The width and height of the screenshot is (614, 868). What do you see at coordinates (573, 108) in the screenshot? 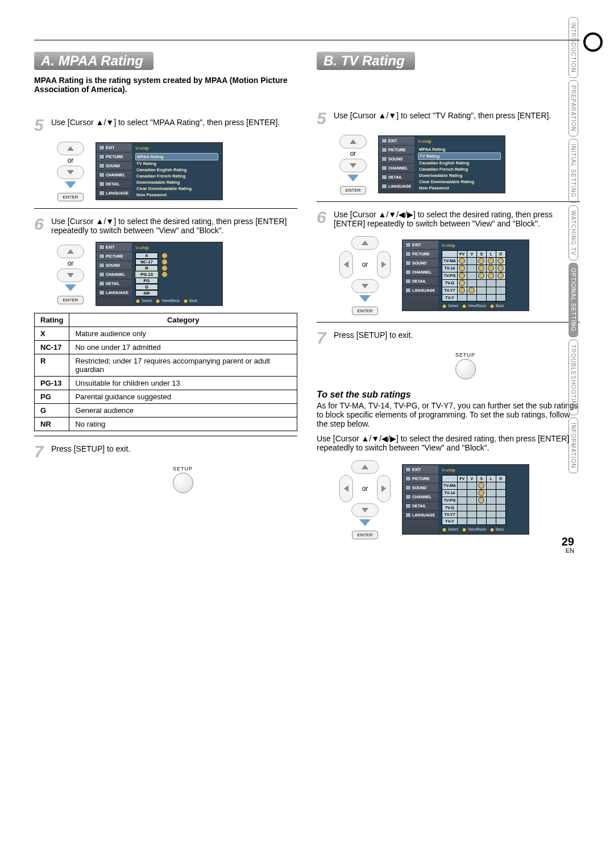
I see `side-tab-preparation: PREPARATION` at bounding box center [573, 108].